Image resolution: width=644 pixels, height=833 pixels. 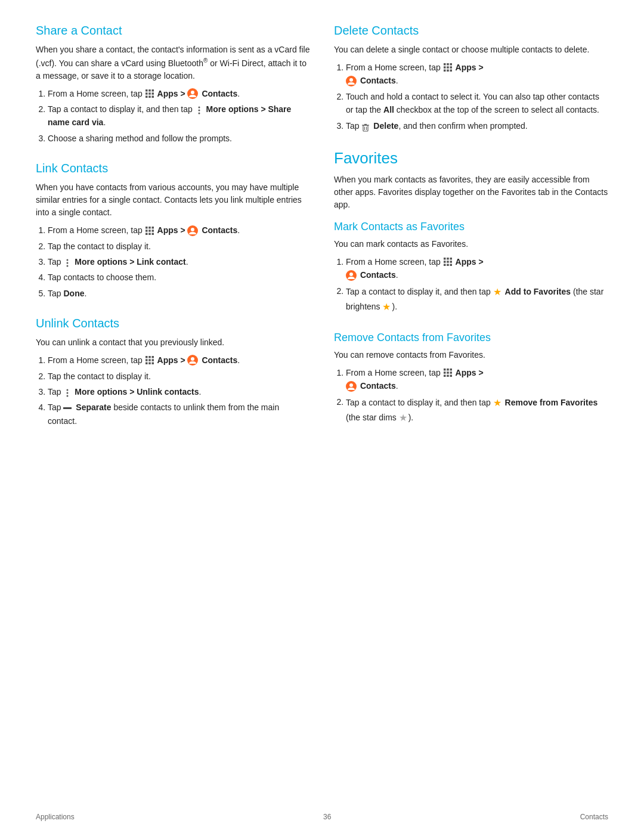 I want to click on delete-contacts-title: Delete Contacts, so click(x=471, y=31).